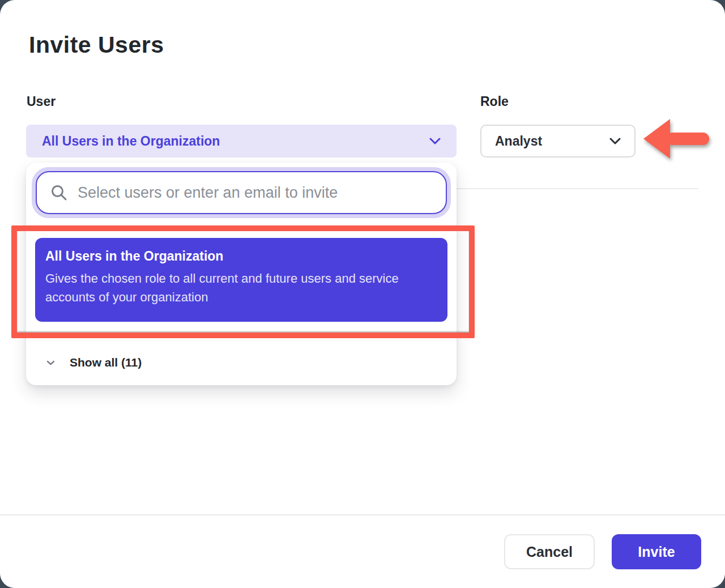 The image size is (725, 588). What do you see at coordinates (41, 102) in the screenshot?
I see `user-field-label: User` at bounding box center [41, 102].